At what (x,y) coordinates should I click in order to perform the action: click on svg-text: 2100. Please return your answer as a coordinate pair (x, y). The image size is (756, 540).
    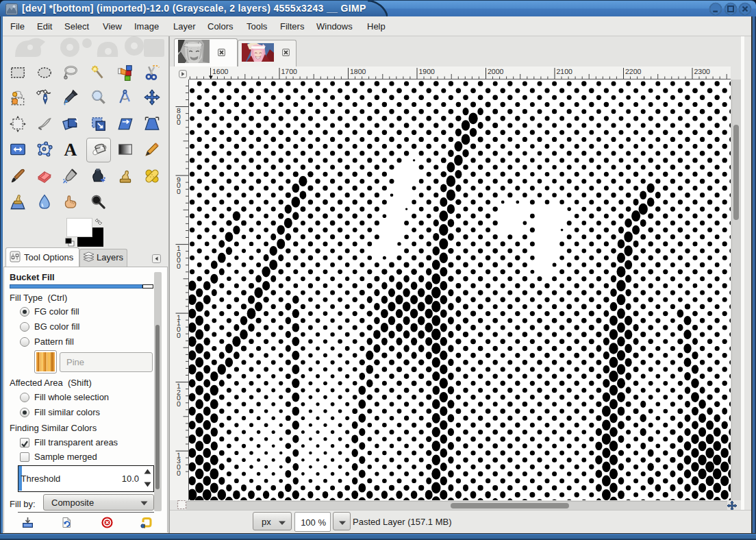
    Looking at the image, I should click on (565, 72).